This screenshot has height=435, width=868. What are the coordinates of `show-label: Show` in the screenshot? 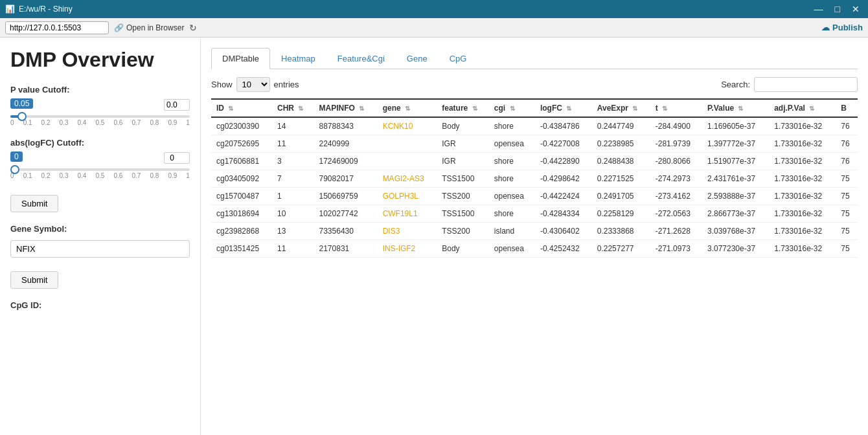 It's located at (222, 84).